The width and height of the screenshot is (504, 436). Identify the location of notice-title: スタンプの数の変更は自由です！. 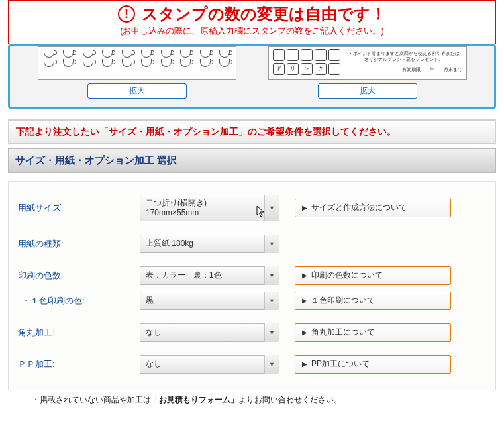
(264, 15).